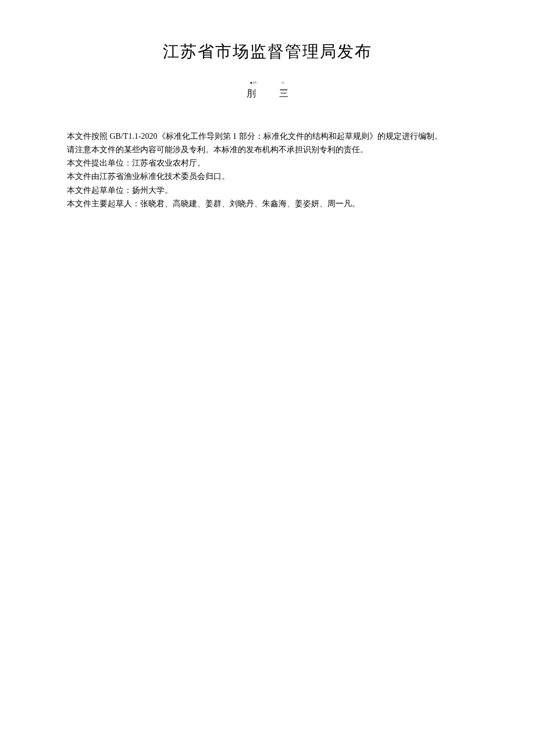 Image resolution: width=535 pixels, height=756 pixels. What do you see at coordinates (251, 94) in the screenshot?
I see `subtitle-char-left: 刖` at bounding box center [251, 94].